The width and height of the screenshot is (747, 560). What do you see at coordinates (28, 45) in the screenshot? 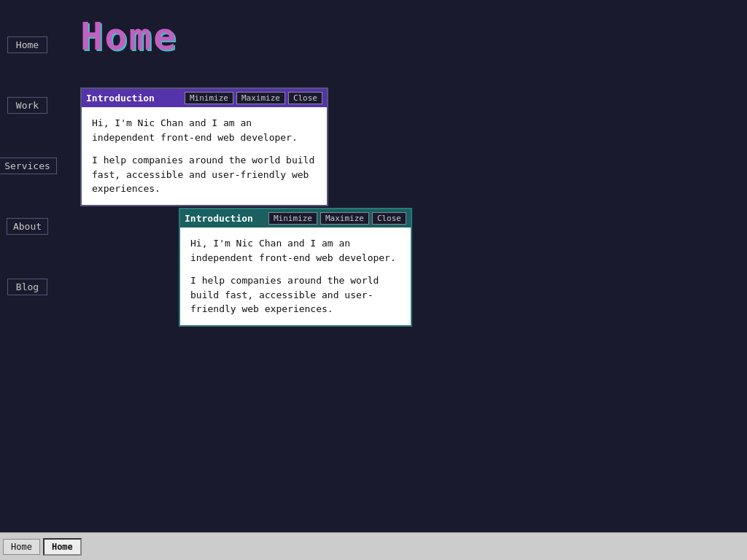
I see `sidebar-item-home: Home` at bounding box center [28, 45].